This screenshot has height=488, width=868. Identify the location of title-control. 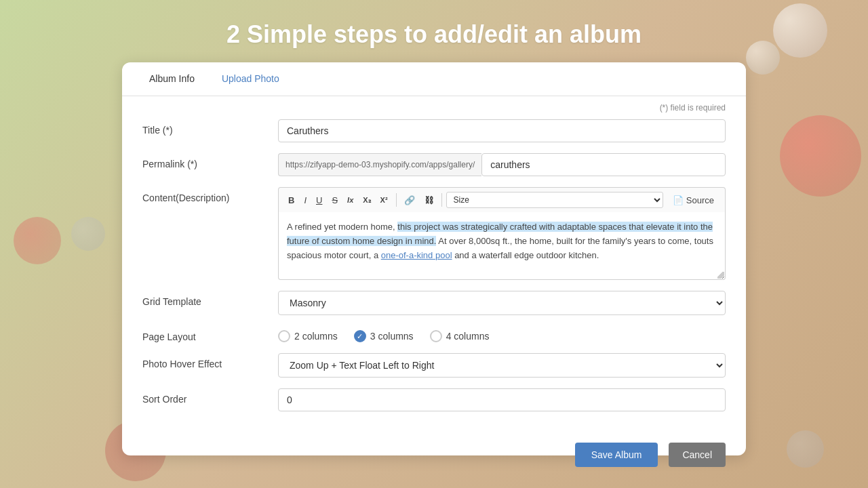
(502, 131).